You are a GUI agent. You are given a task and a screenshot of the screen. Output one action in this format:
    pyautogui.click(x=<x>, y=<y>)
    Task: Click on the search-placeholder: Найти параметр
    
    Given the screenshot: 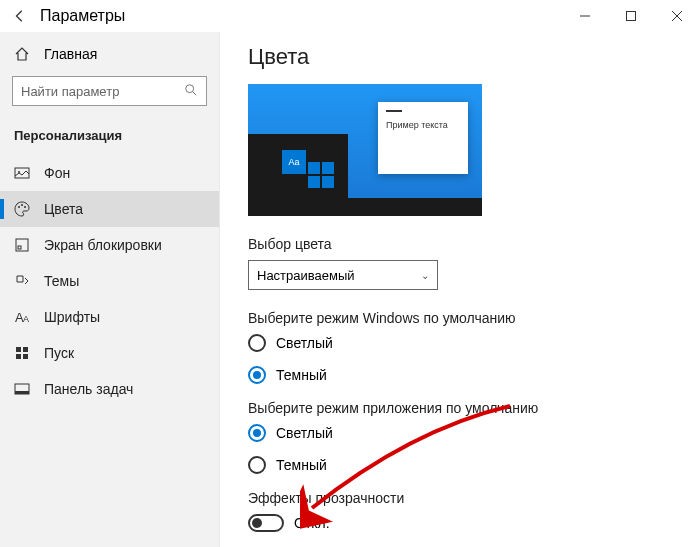 What is the action you would take?
    pyautogui.click(x=70, y=92)
    